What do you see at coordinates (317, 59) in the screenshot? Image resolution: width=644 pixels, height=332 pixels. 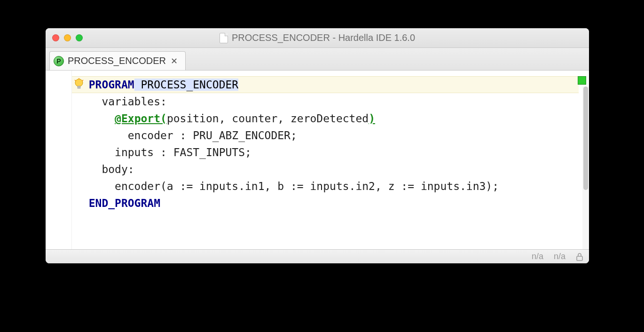 I see `tab-bar: P PROCESS_ENCODER ✕` at bounding box center [317, 59].